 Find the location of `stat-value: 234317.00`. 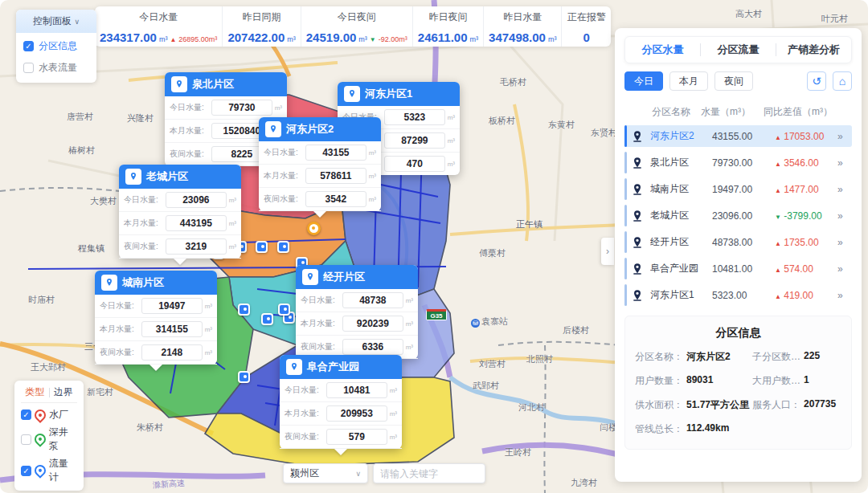

stat-value: 234317.00 is located at coordinates (129, 37).